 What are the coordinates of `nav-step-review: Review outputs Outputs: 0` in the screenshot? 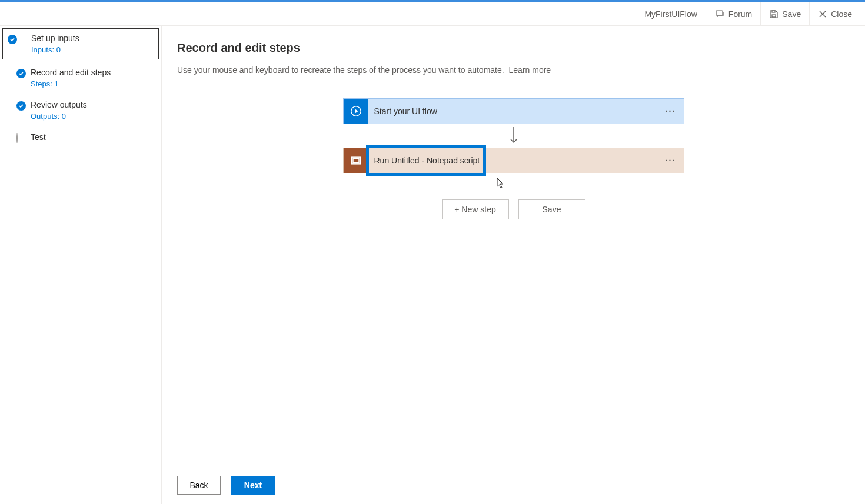 It's located at (81, 111).